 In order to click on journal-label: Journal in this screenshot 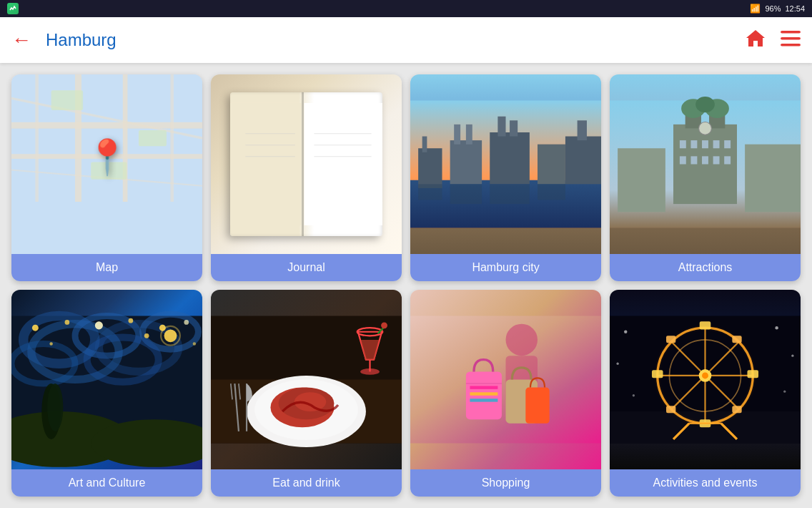, I will do `click(306, 268)`.